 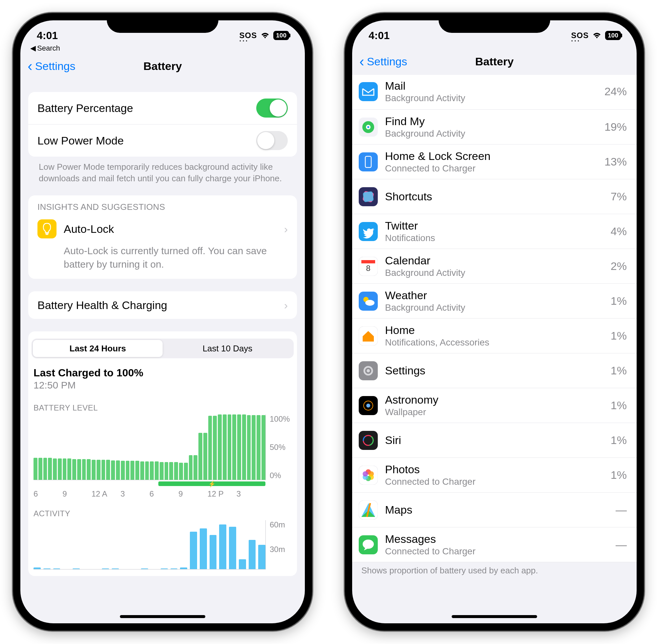 What do you see at coordinates (162, 49) in the screenshot?
I see `breadcrumb-back: ◀ Search` at bounding box center [162, 49].